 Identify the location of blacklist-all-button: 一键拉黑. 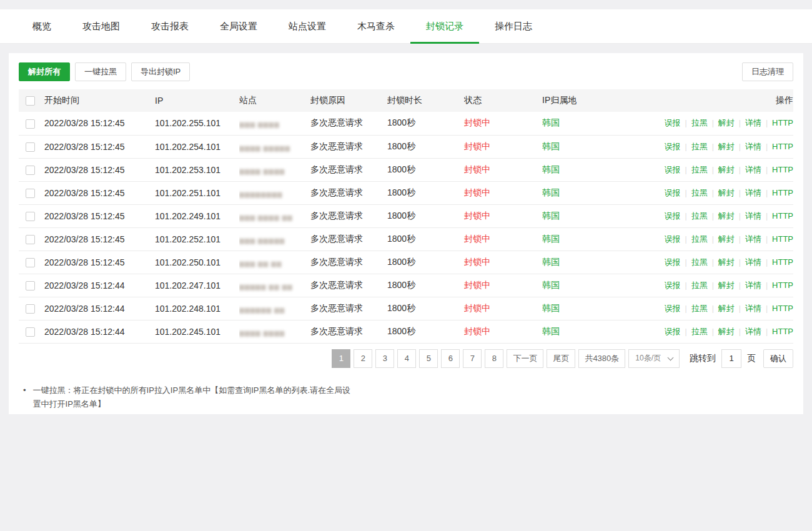
(101, 72).